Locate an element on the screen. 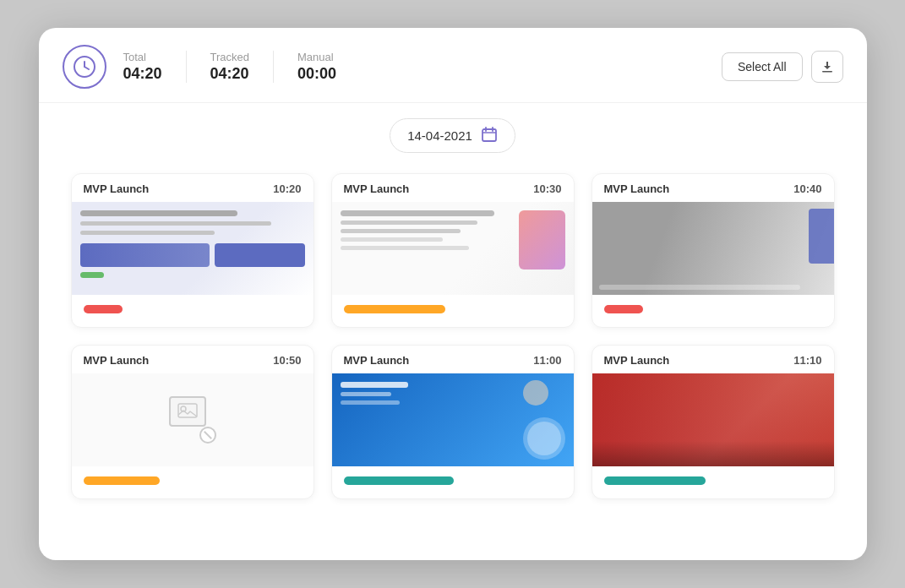 Image resolution: width=905 pixels, height=588 pixels. card-2-time: 10:30 is located at coordinates (548, 189).